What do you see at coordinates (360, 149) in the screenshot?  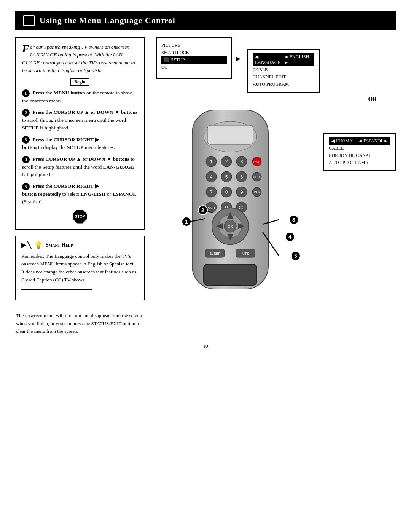 I see `menu-cable-es: CABLE` at bounding box center [360, 149].